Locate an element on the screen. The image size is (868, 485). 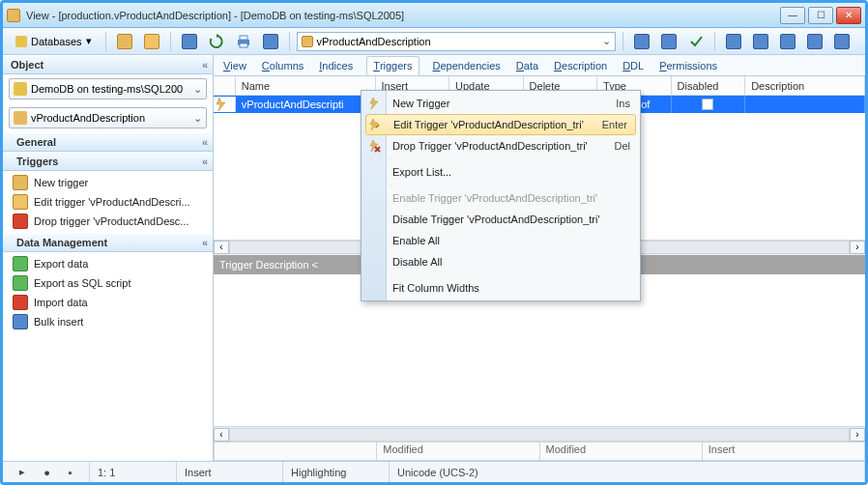
object-header: Object « is located at coordinates (108, 65).